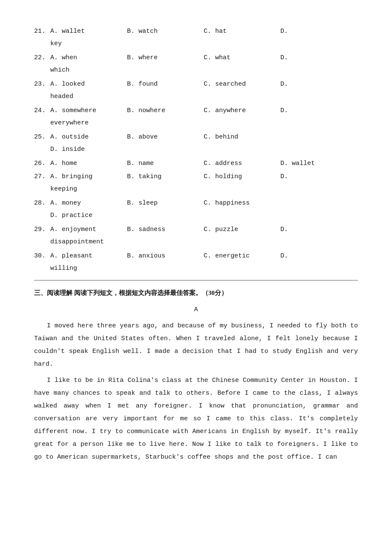 Image resolution: width=392 pixels, height=555 pixels. I want to click on q26-num: 26., so click(42, 164).